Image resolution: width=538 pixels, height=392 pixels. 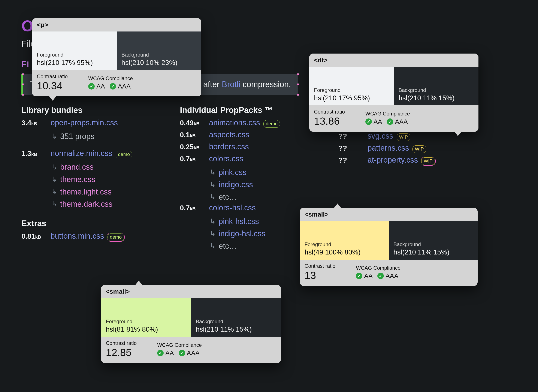 What do you see at coordinates (232, 173) in the screenshot?
I see `sub-file-link: pink.css` at bounding box center [232, 173].